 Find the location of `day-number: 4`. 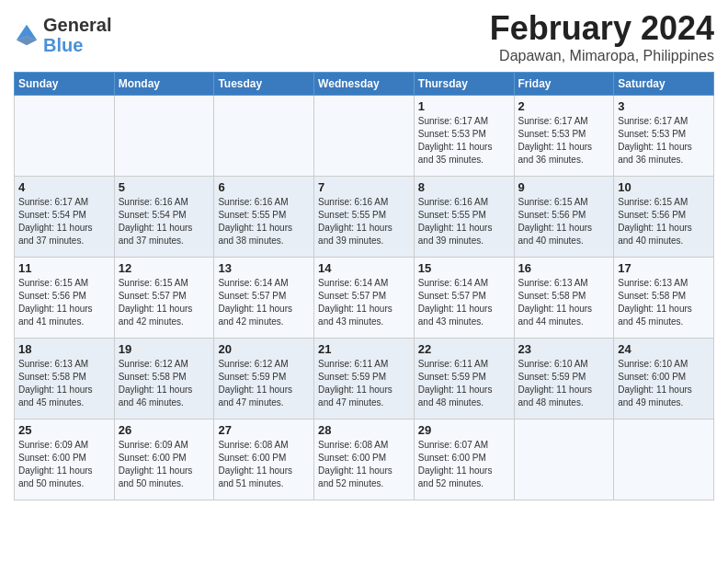

day-number: 4 is located at coordinates (64, 188).